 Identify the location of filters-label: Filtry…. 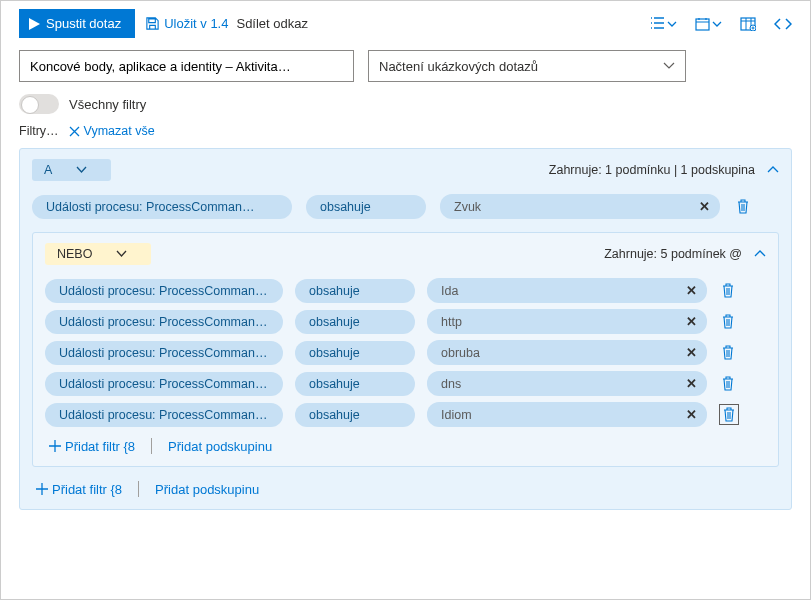
(39, 131).